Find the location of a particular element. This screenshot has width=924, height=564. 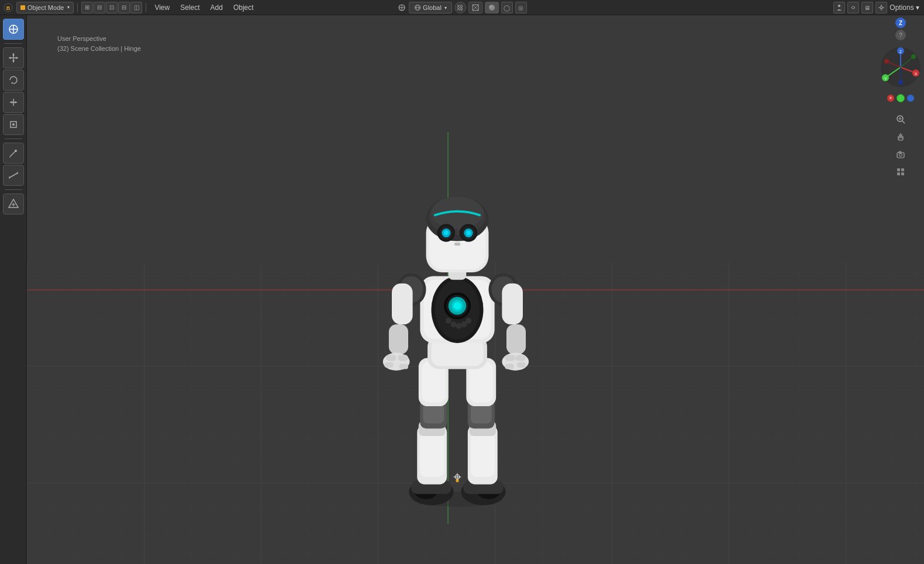

global-icon is located at coordinates (418, 8).